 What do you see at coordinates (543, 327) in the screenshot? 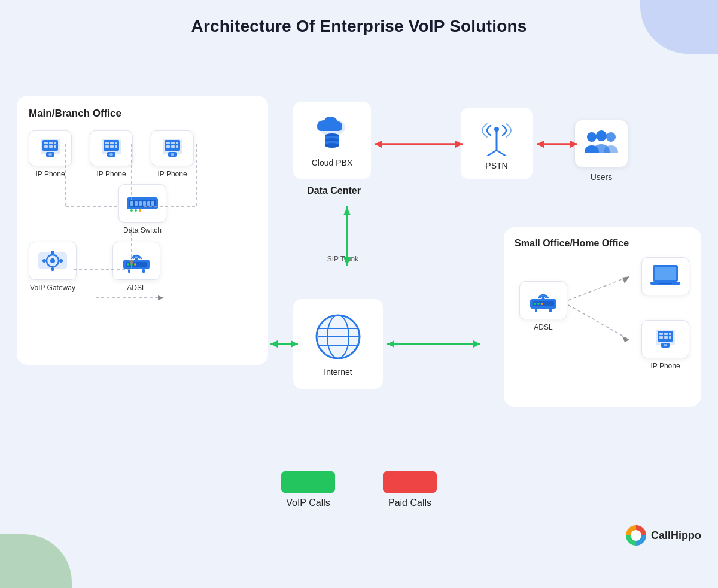
I see `adsl-small-label: ADSL` at bounding box center [543, 327].